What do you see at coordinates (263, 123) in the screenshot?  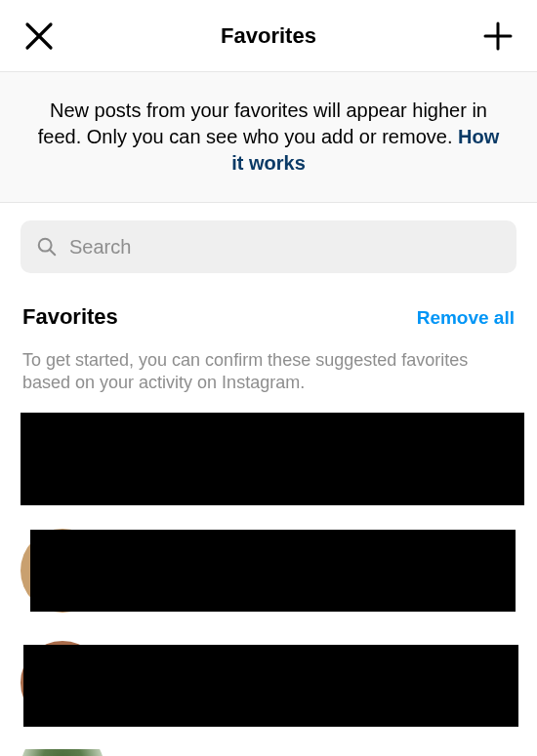 I see `banner-text: New posts from your favorites will appea…` at bounding box center [263, 123].